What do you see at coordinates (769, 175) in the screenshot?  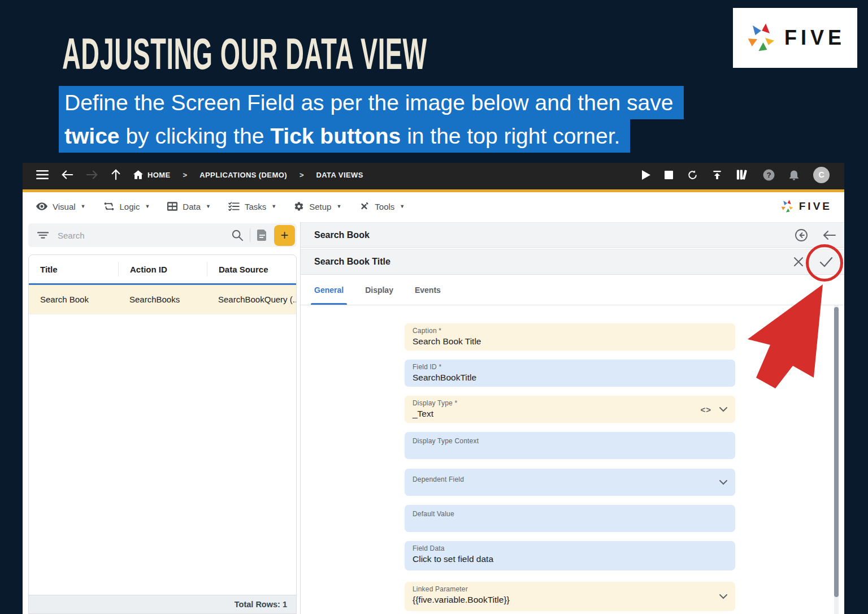 I see `help-icon: ?` at bounding box center [769, 175].